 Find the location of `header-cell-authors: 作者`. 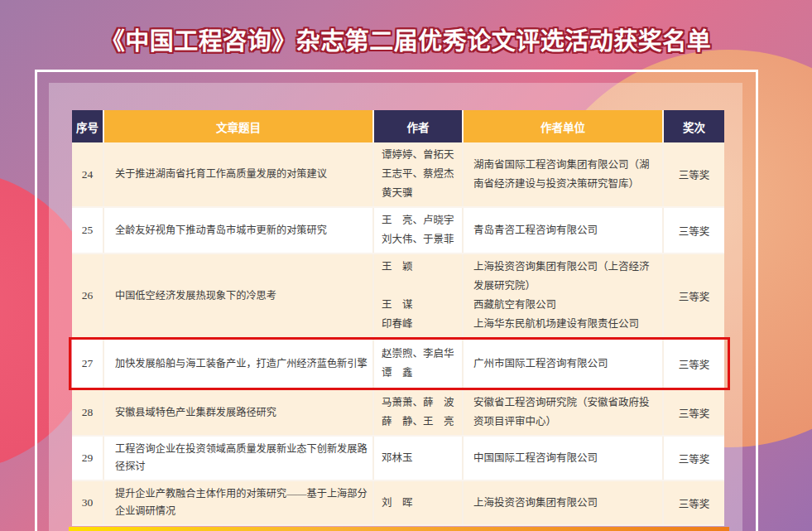

header-cell-authors: 作者 is located at coordinates (418, 126).